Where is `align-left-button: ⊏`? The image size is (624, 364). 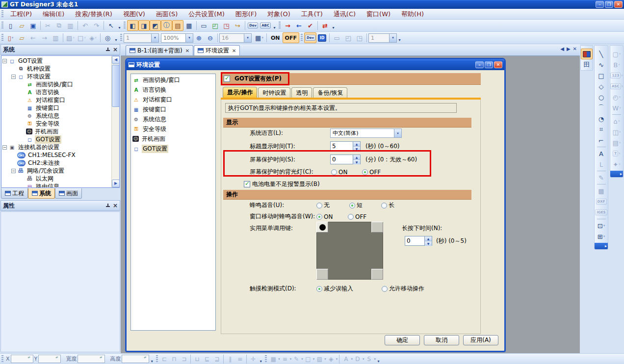
align-left-button: ⊏ is located at coordinates (164, 359).